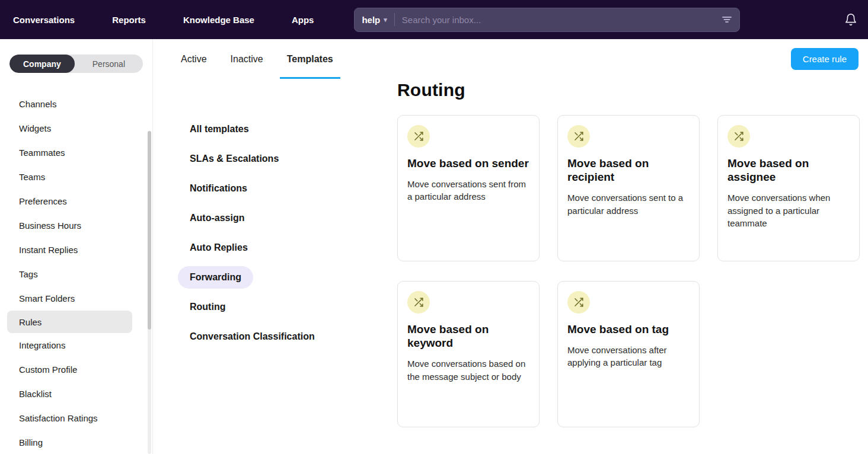  What do you see at coordinates (789, 170) in the screenshot?
I see `card-title: Move based on assignee` at bounding box center [789, 170].